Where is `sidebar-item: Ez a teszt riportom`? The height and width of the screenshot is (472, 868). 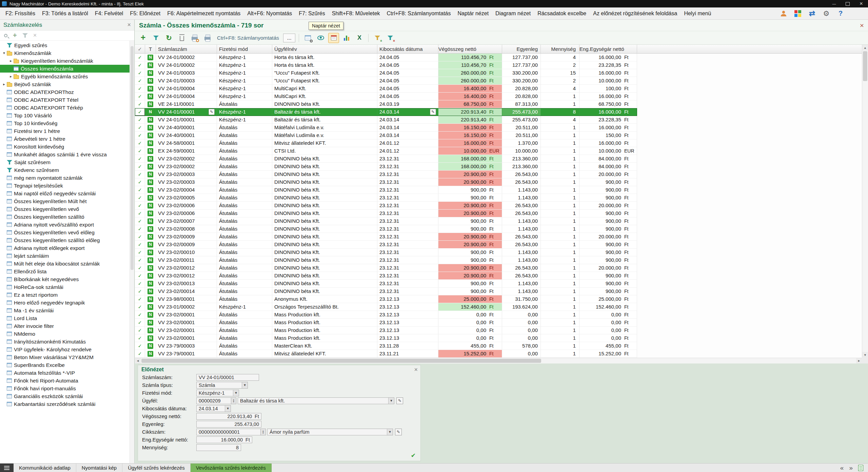
sidebar-item: Ez a teszt riportom is located at coordinates (65, 295).